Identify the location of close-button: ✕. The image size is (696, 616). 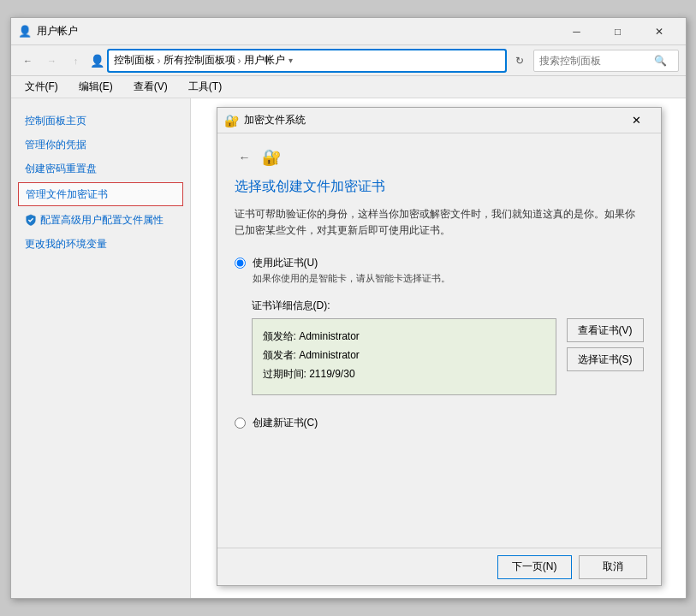
(659, 32).